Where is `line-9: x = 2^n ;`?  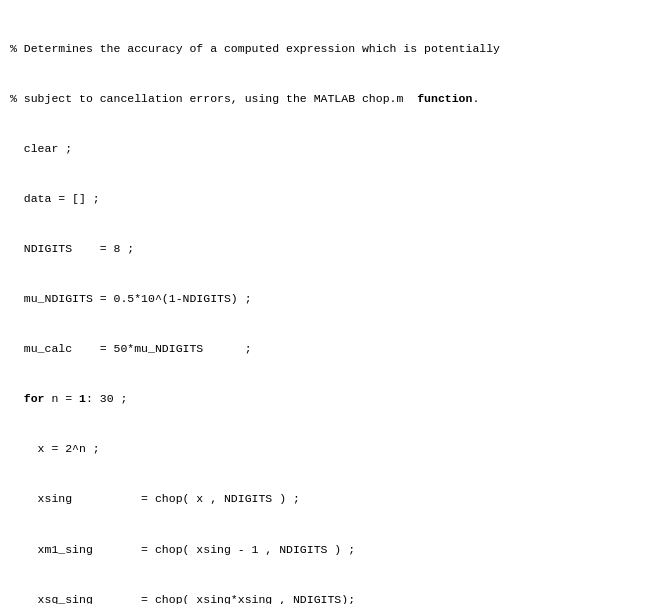
line-9: x = 2^n ; is located at coordinates (326, 450).